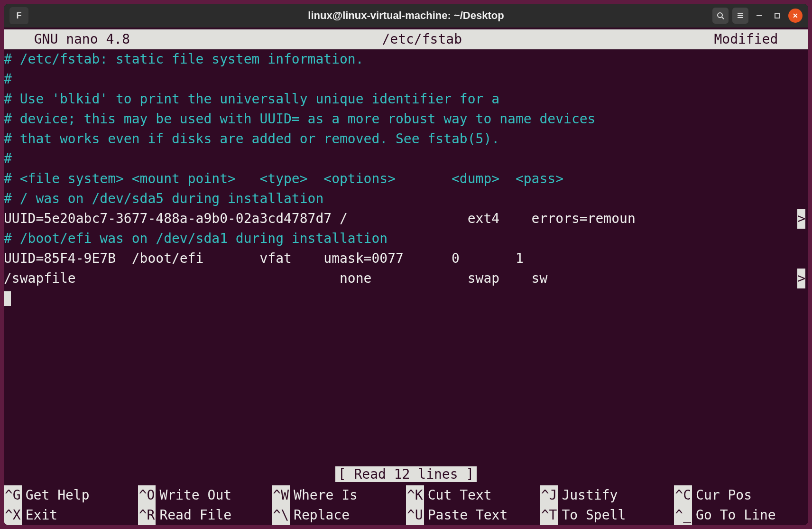 This screenshot has width=812, height=529. Describe the element at coordinates (740, 16) in the screenshot. I see `menu-button` at that location.